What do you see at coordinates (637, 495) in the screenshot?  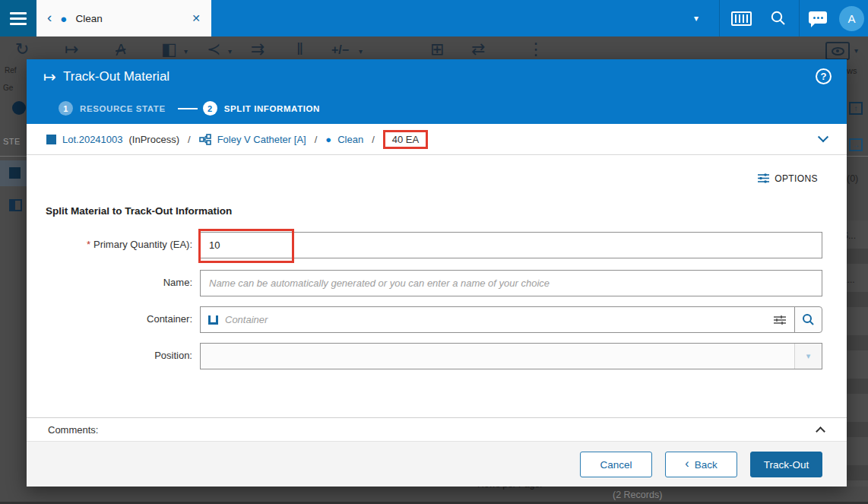 I see `record-count-label: (2 Records)` at bounding box center [637, 495].